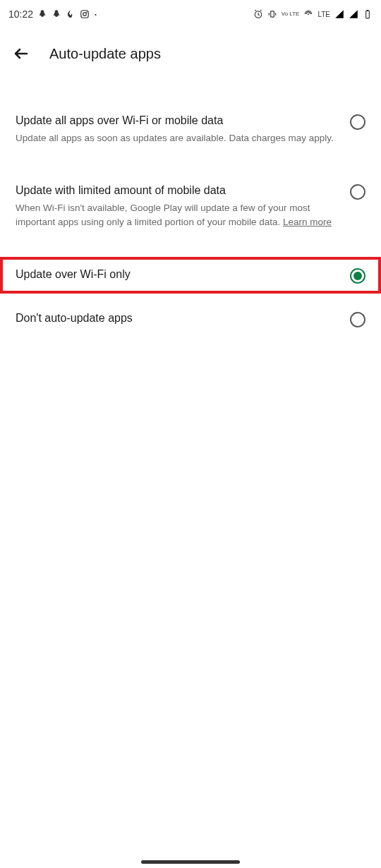 Image resolution: width=381 pixels, height=868 pixels. What do you see at coordinates (308, 222) in the screenshot?
I see `learn-more-link: Learn more` at bounding box center [308, 222].